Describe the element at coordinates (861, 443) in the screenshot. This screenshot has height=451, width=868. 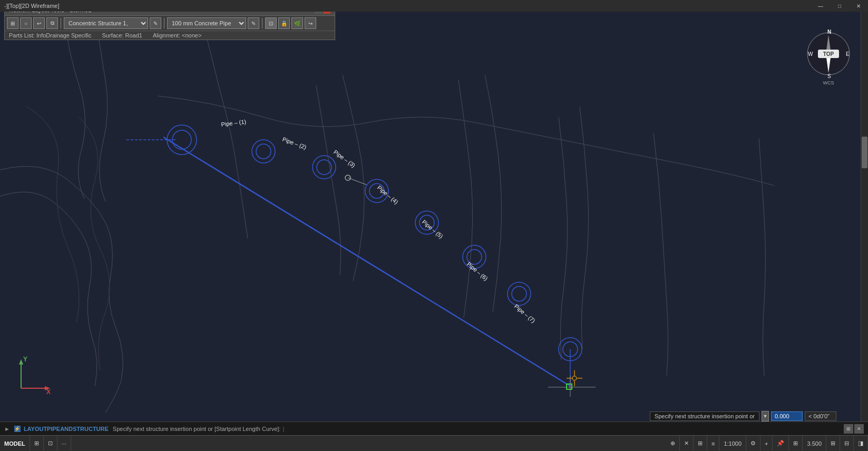
I see `statusbar-view3-btn: ◨` at that location.